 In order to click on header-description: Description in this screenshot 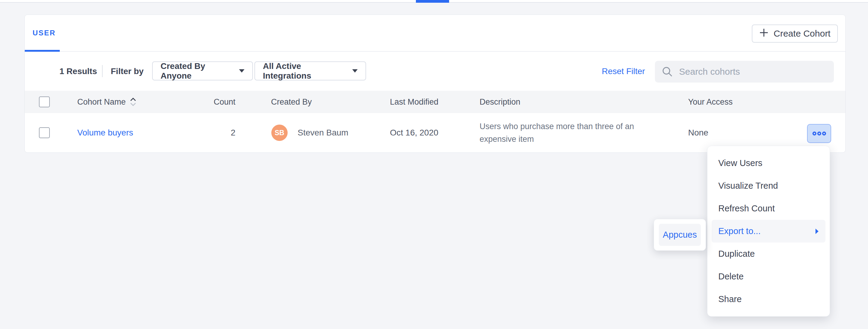, I will do `click(500, 102)`.